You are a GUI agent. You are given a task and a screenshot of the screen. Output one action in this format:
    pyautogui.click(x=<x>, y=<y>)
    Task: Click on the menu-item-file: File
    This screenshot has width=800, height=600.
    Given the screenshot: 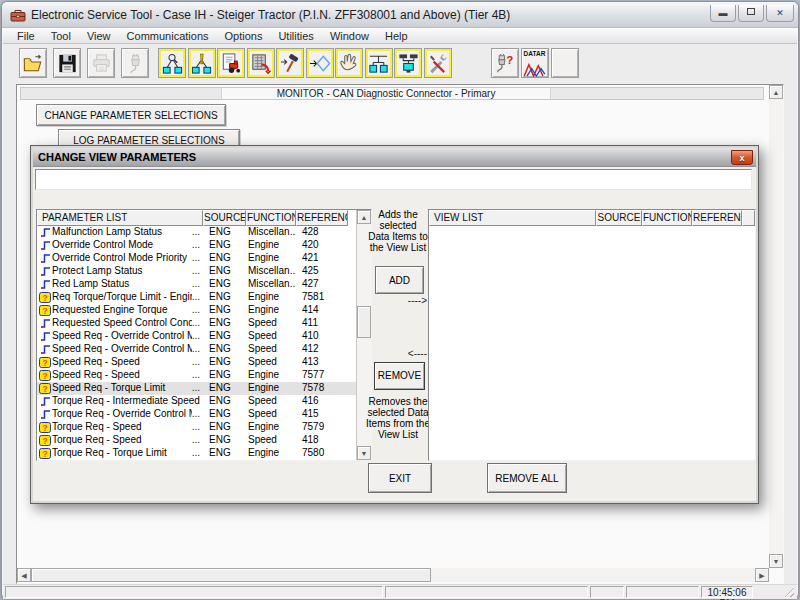 What is the action you would take?
    pyautogui.click(x=26, y=36)
    